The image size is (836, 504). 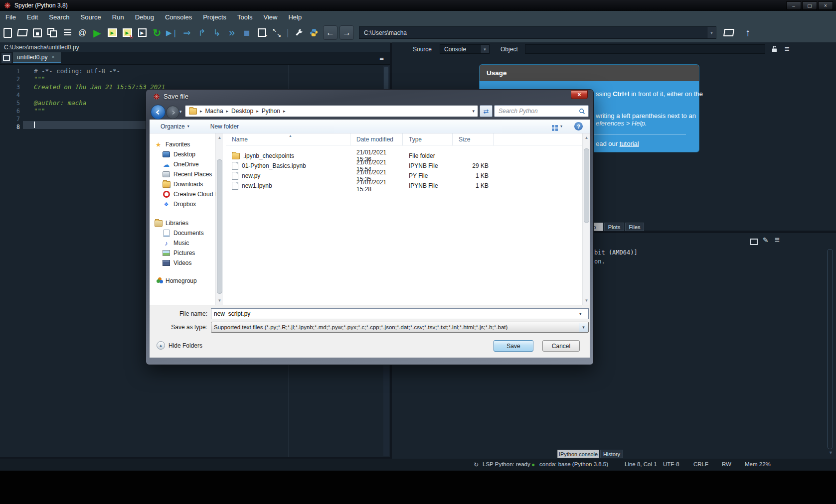 What do you see at coordinates (182, 263) in the screenshot?
I see `sidebar-item-videos: Videos` at bounding box center [182, 263].